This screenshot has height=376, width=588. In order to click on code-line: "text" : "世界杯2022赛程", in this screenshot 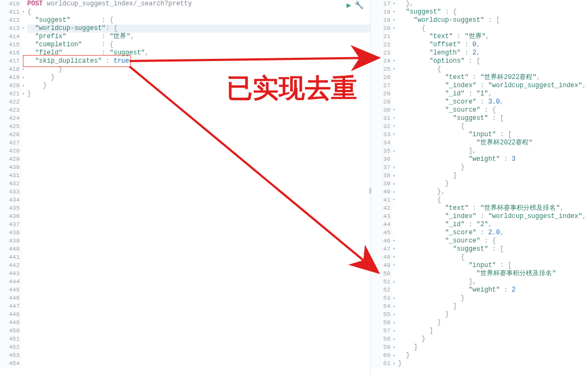, I will do `click(493, 77)`.